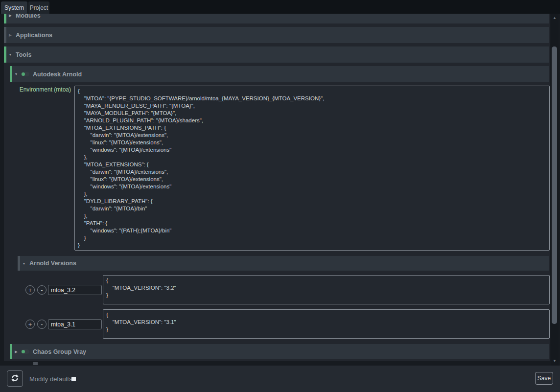 The height and width of the screenshot is (392, 560). Describe the element at coordinates (280, 7) in the screenshot. I see `settings-tab-bar: System Project` at that location.